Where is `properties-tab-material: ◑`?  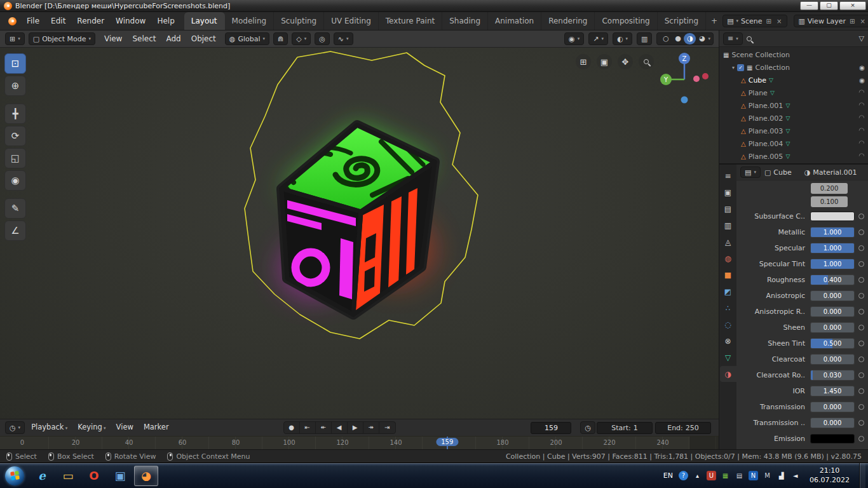
properties-tab-material: ◑ is located at coordinates (728, 374).